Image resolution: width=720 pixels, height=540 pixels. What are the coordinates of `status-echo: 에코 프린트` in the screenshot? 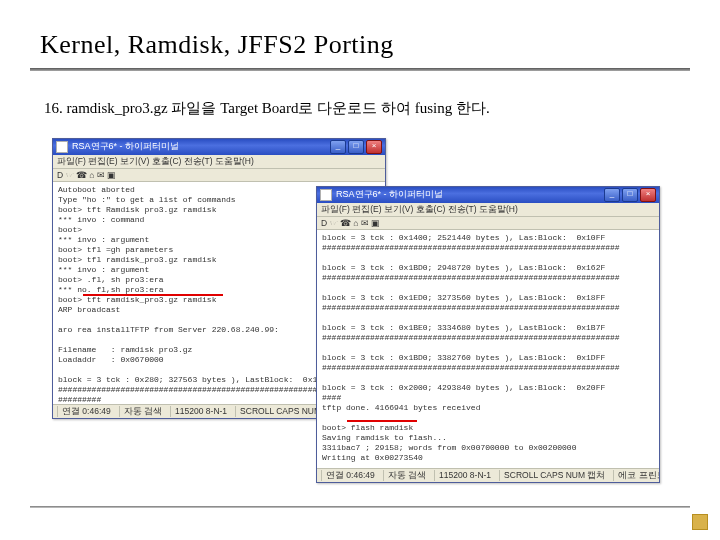 It's located at (636, 476).